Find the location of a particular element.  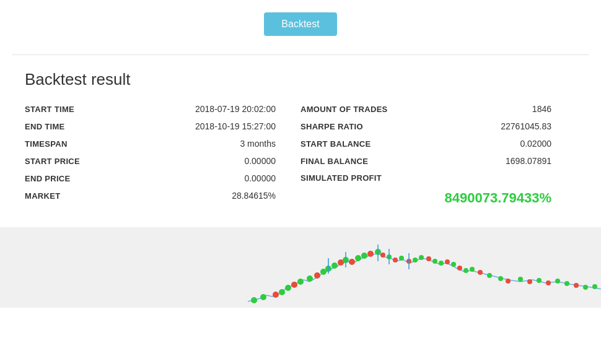

stat-row: TIMESPAN 3 months is located at coordinates (162, 144).